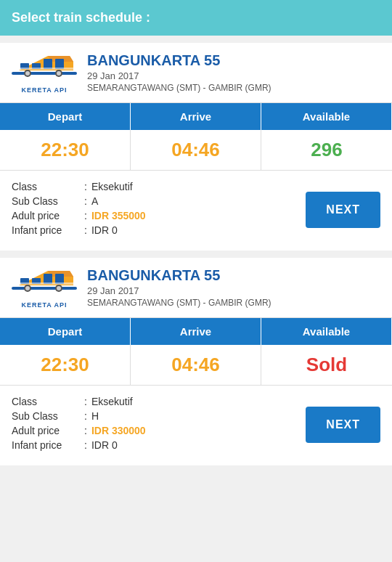 The image size is (392, 562). Describe the element at coordinates (44, 305) in the screenshot. I see `logo-label-2: KERETA API` at that location.